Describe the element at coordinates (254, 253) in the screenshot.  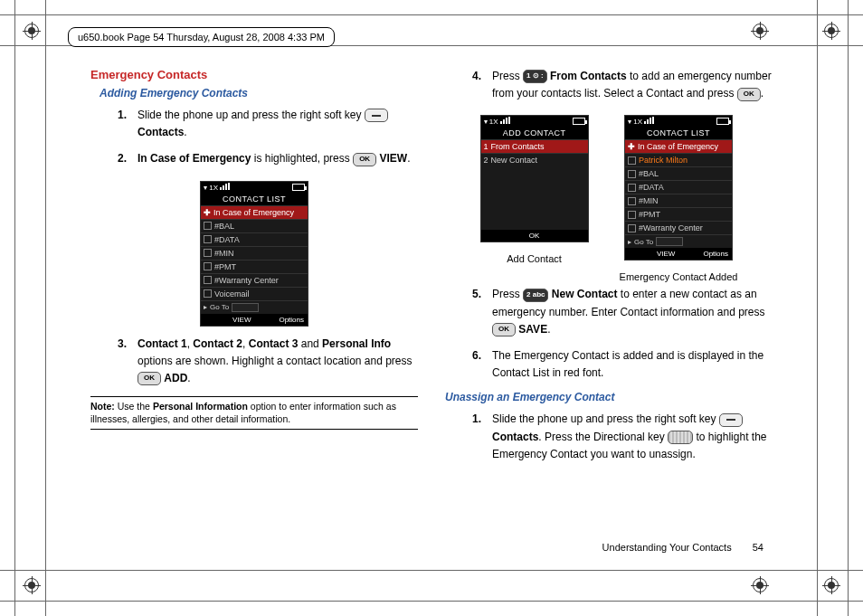
I see `phone-screenshot-contact-list: ▾ 1X CONTACT LIST ✚In Case of Emergency …` at that location.